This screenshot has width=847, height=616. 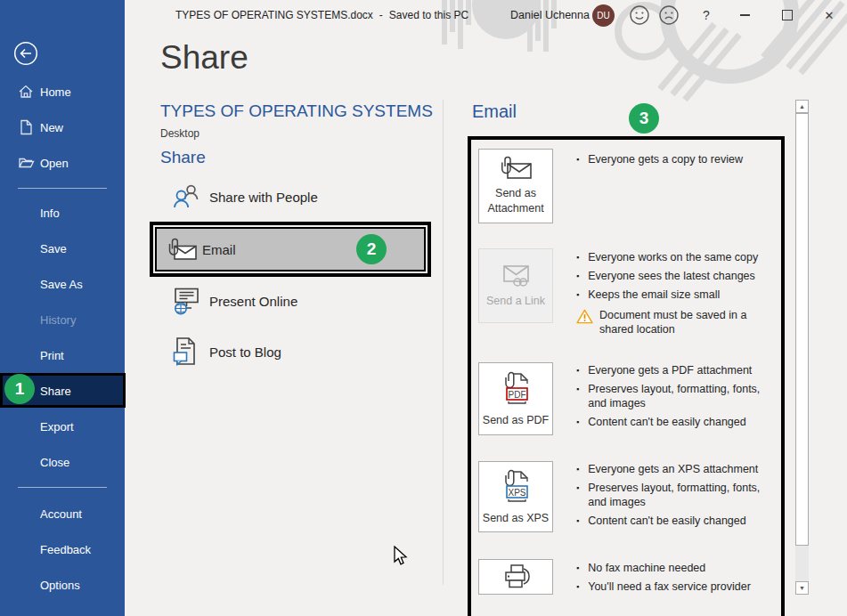 I want to click on document-title: TYPES OF OPERATING SYSTEMS.docx-Saved to…, so click(x=322, y=15).